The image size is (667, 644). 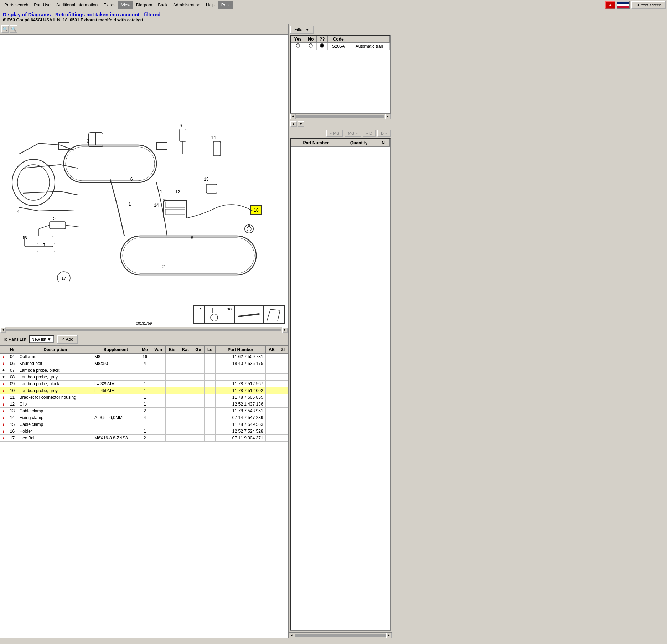 What do you see at coordinates (4, 377) in the screenshot?
I see `plus-icon: +` at bounding box center [4, 377].